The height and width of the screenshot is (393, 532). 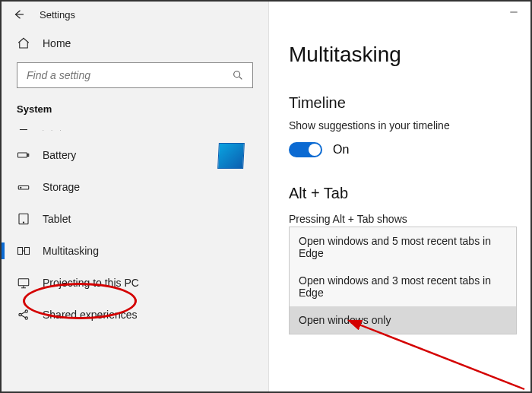 I want to click on share-icon, so click(x=24, y=315).